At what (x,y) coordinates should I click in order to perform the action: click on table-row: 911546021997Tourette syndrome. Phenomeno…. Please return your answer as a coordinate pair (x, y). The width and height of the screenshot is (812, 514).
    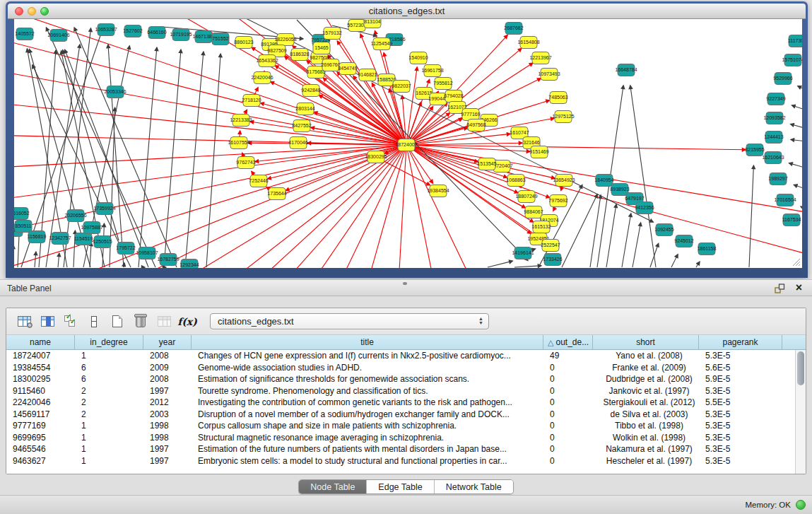
    Looking at the image, I should click on (401, 392).